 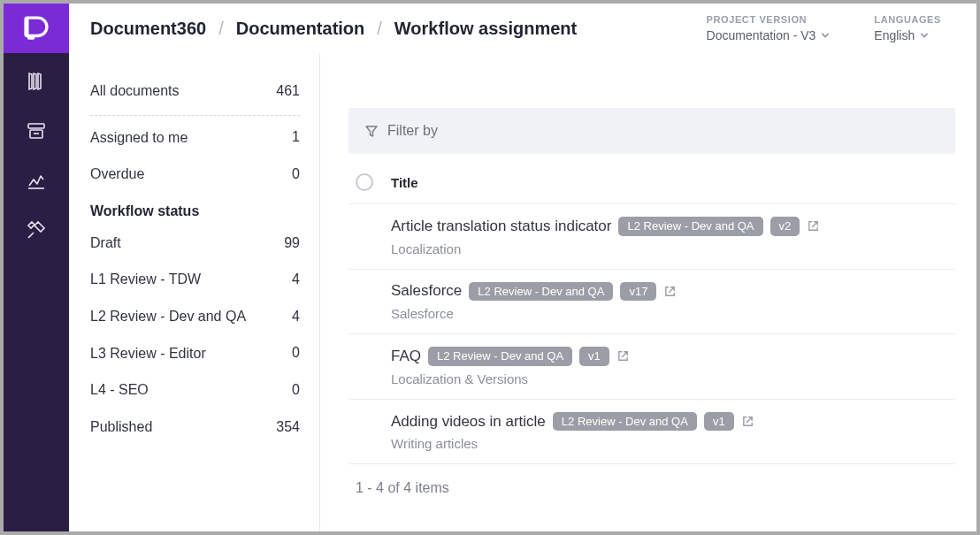 I want to click on language-value: English, so click(x=894, y=35).